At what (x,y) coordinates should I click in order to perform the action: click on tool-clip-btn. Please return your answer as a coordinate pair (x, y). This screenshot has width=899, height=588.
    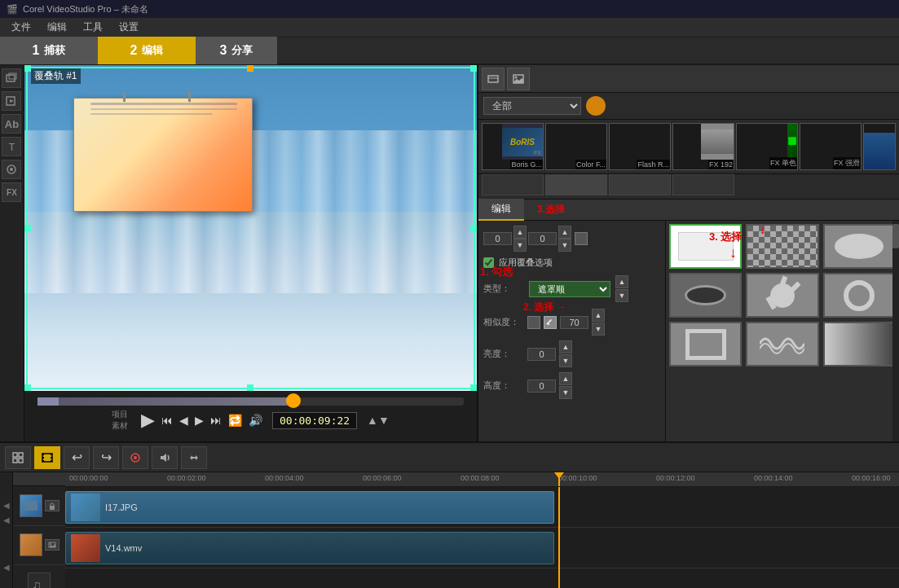
    Looking at the image, I should click on (493, 79).